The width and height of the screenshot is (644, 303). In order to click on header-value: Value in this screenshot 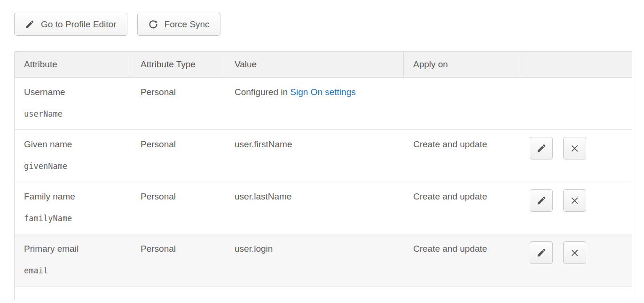, I will do `click(314, 64)`.